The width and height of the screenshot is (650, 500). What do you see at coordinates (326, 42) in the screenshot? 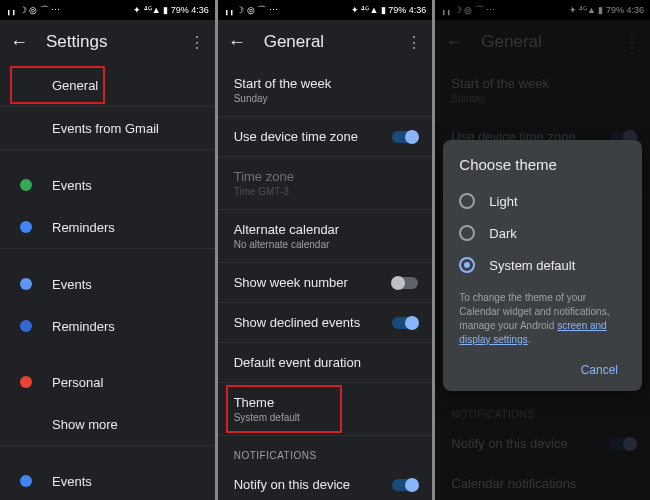
I see `page-title: General` at bounding box center [326, 42].